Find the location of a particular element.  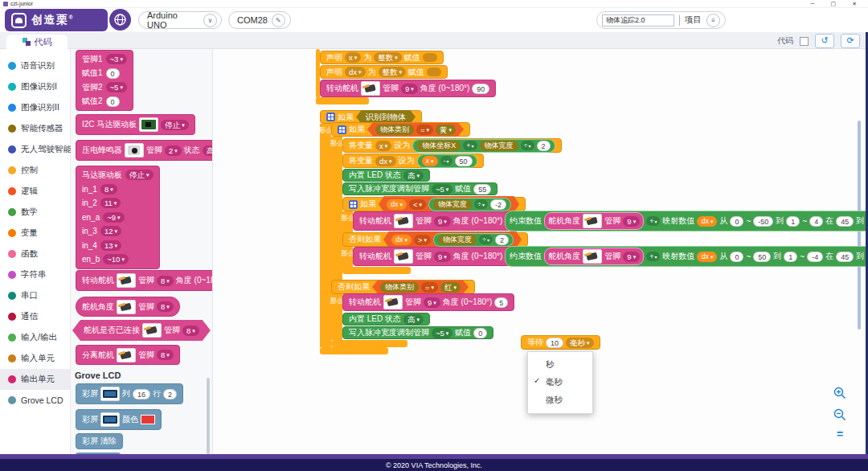

maximize-button: ▢ is located at coordinates (834, 4).